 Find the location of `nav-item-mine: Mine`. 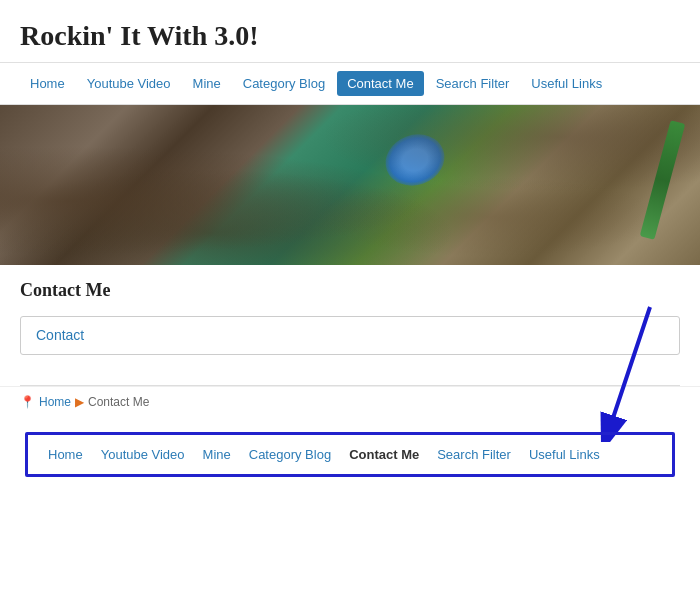

nav-item-mine: Mine is located at coordinates (207, 84).